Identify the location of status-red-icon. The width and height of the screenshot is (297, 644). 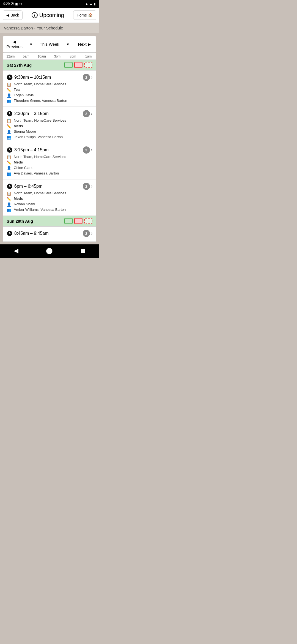
(78, 65).